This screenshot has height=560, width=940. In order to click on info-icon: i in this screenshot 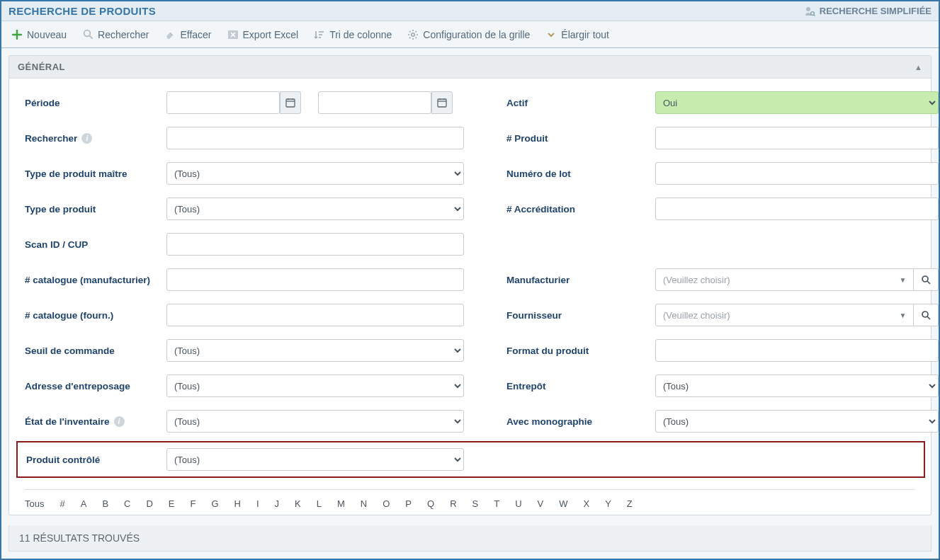, I will do `click(86, 139)`.